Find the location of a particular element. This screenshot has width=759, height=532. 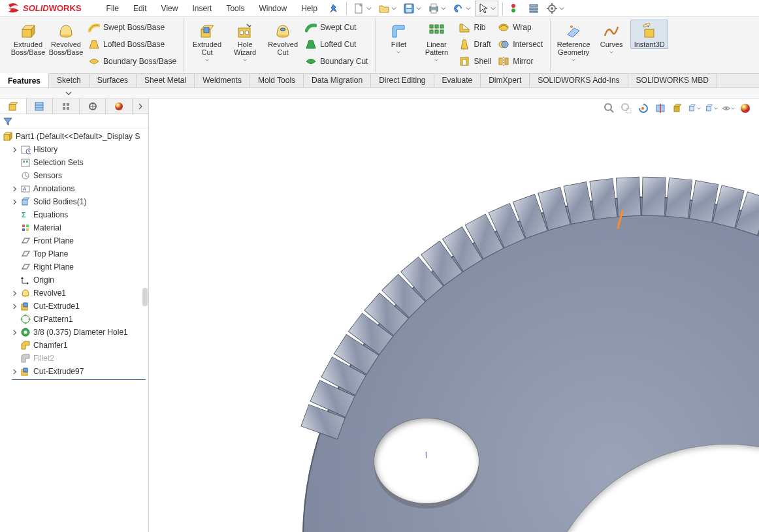

shell-button: Shell is located at coordinates (475, 61).